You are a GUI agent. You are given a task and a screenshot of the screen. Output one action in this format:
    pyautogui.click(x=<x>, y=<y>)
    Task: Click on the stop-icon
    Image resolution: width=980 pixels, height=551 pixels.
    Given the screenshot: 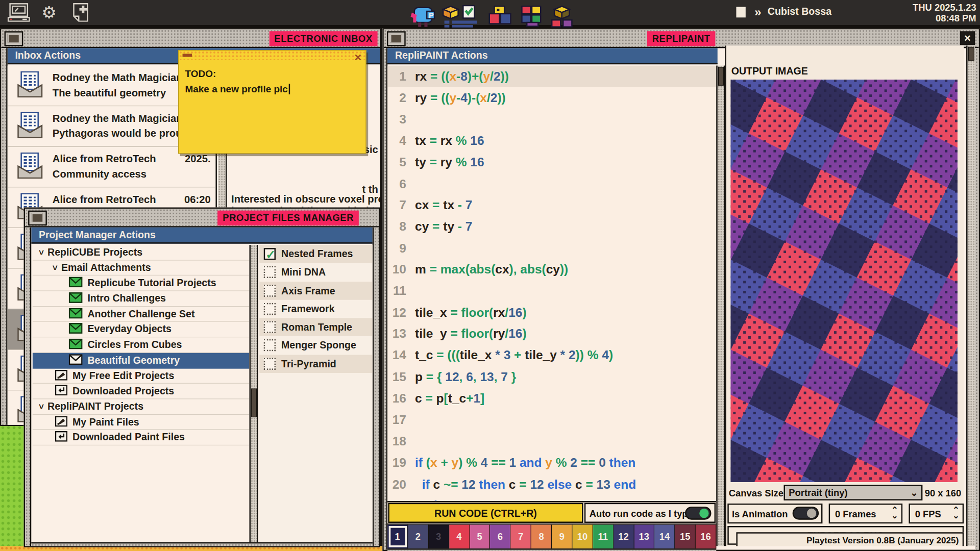 What is the action you would take?
    pyautogui.click(x=741, y=12)
    